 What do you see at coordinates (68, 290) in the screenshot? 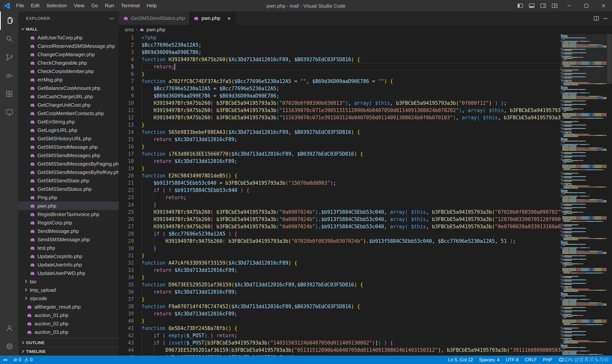
I see `folder-item: tmp_upload` at bounding box center [68, 290].